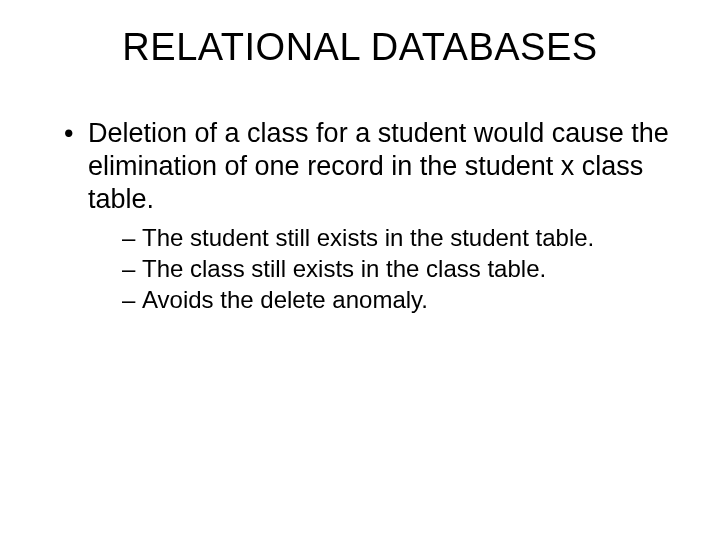 This screenshot has height=540, width=720. I want to click on bullet-sub-text: The student still exists in the student …, so click(368, 238).